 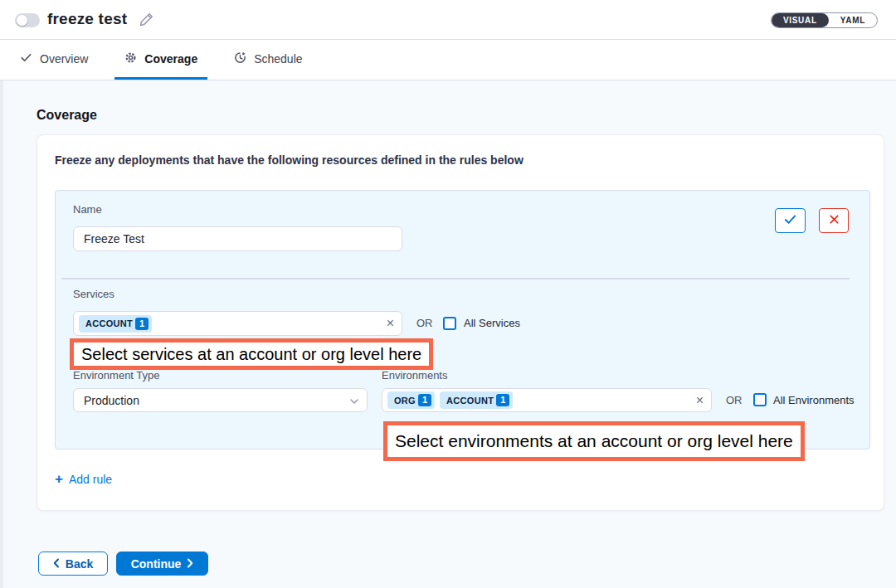 I want to click on edit-title-button, so click(x=147, y=20).